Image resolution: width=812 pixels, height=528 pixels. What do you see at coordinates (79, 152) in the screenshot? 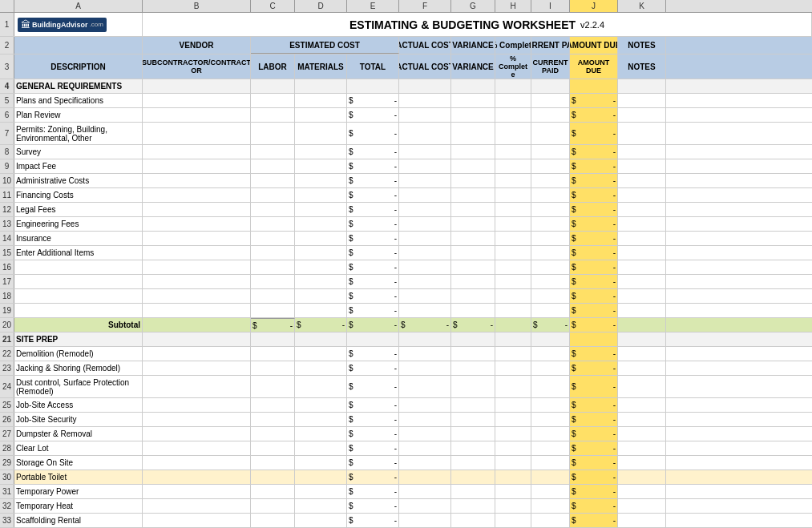
I see `cell-description: Survey` at bounding box center [79, 152].